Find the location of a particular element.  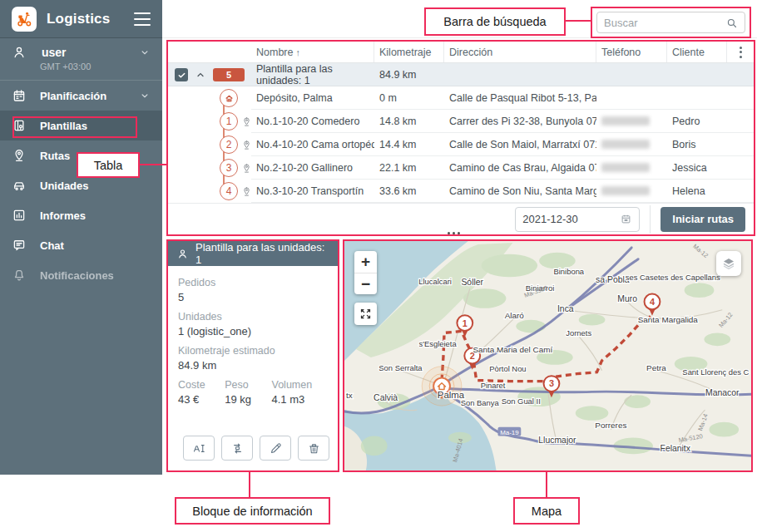

svg-text: 3 is located at coordinates (552, 383).